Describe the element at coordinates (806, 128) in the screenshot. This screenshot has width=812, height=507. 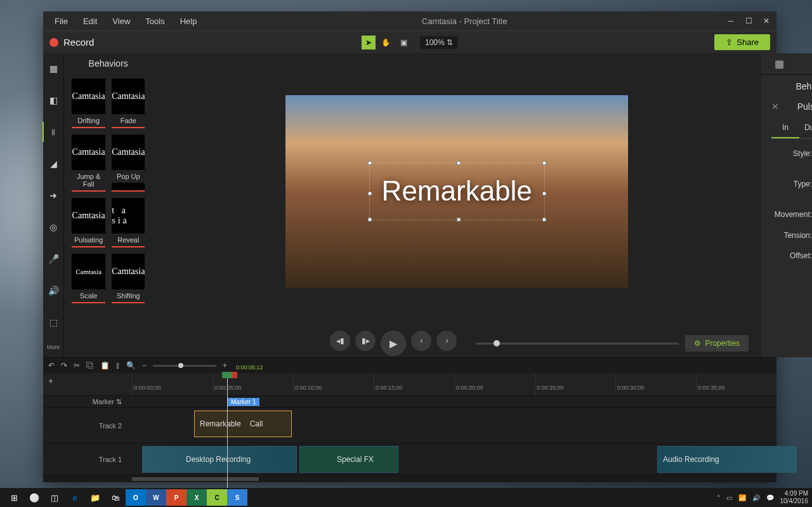
I see `timing-tab-during: During` at that location.